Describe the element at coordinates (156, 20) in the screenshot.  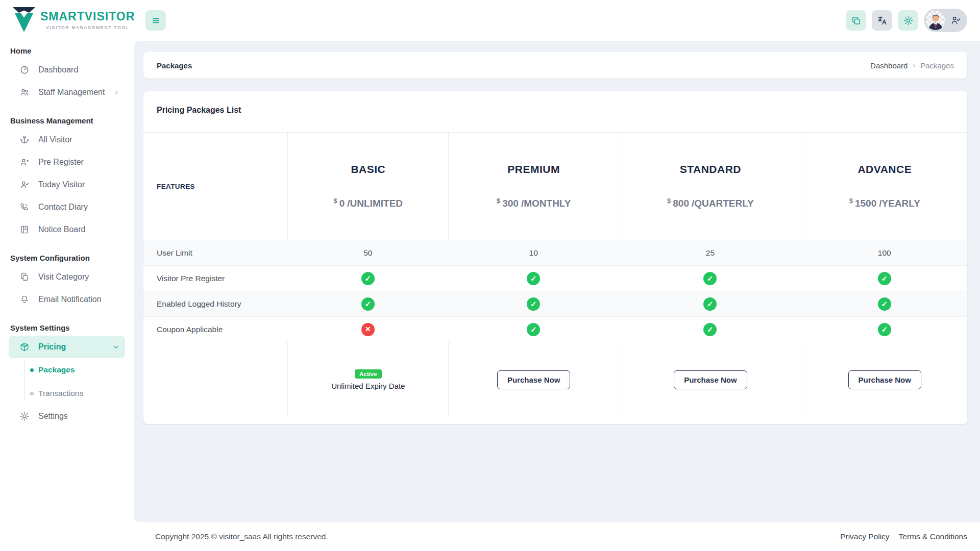
I see `menu-icon` at that location.